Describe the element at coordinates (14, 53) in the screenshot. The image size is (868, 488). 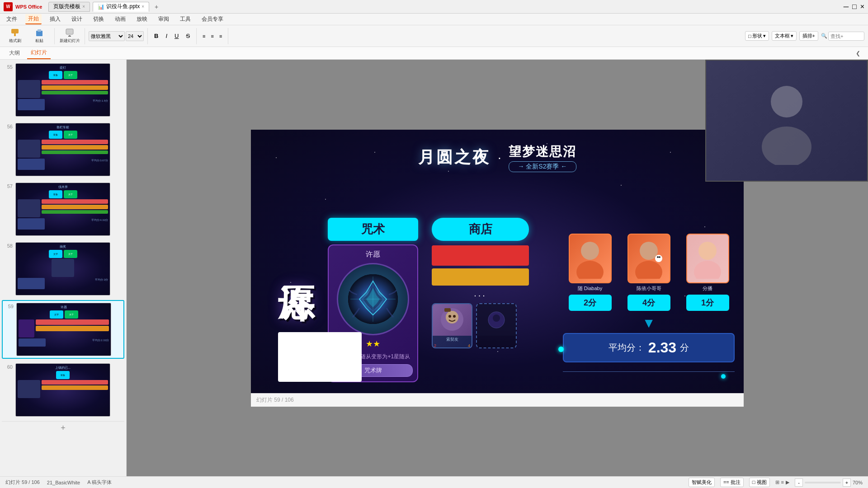
I see `tab-outline: 大纲` at that location.